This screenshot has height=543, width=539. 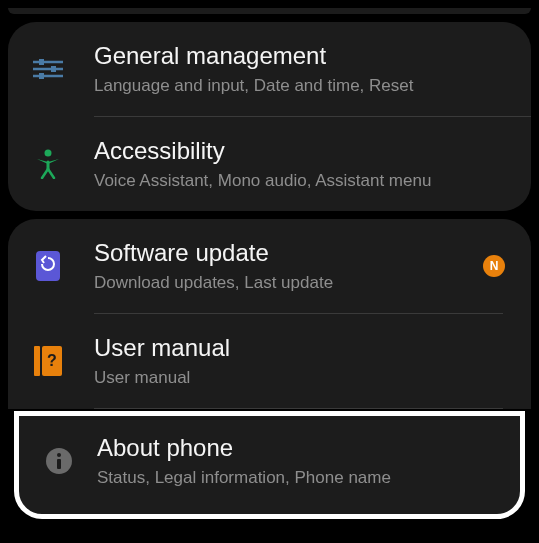 I want to click on setting-content: Accessibility Voice Assistant, Mono audi…, so click(x=302, y=164).